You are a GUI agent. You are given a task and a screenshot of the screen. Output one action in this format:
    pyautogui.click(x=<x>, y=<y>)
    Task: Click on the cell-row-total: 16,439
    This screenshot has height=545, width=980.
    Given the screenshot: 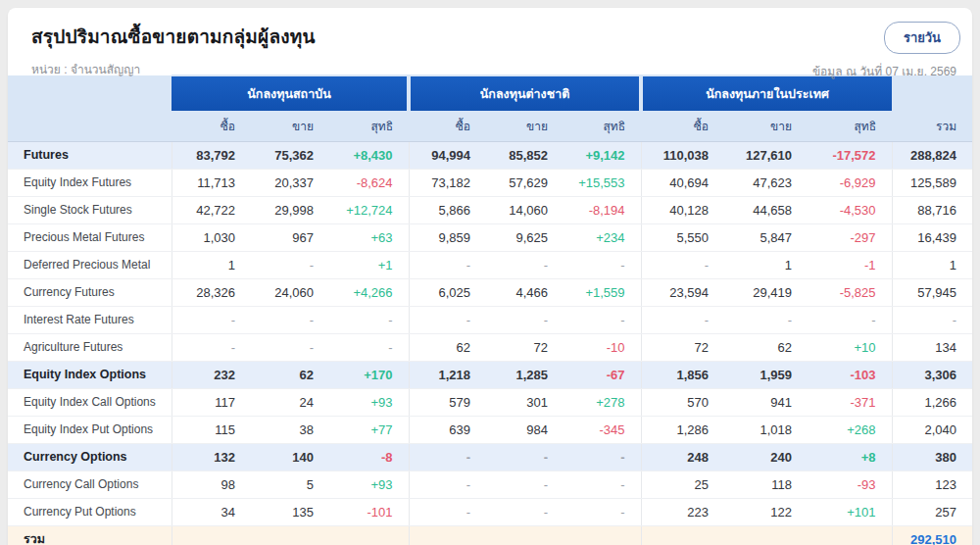 What is the action you would take?
    pyautogui.click(x=932, y=237)
    